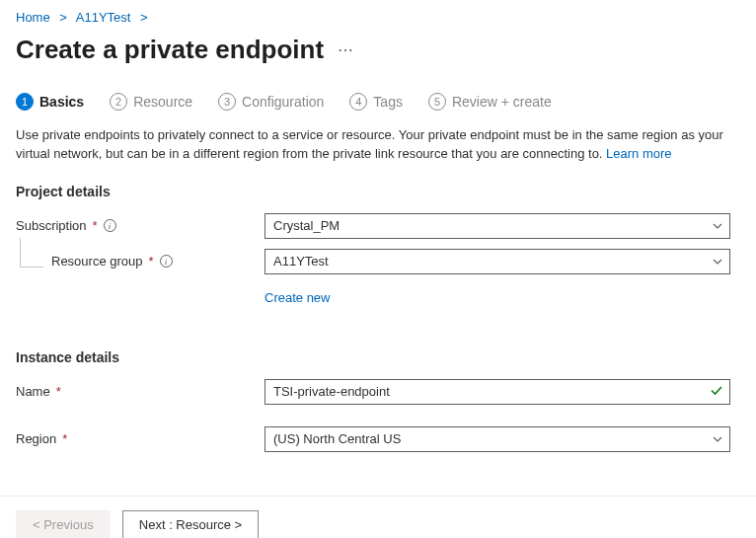 The height and width of the screenshot is (538, 756). What do you see at coordinates (297, 298) in the screenshot?
I see `create-new-link: Create new` at bounding box center [297, 298].